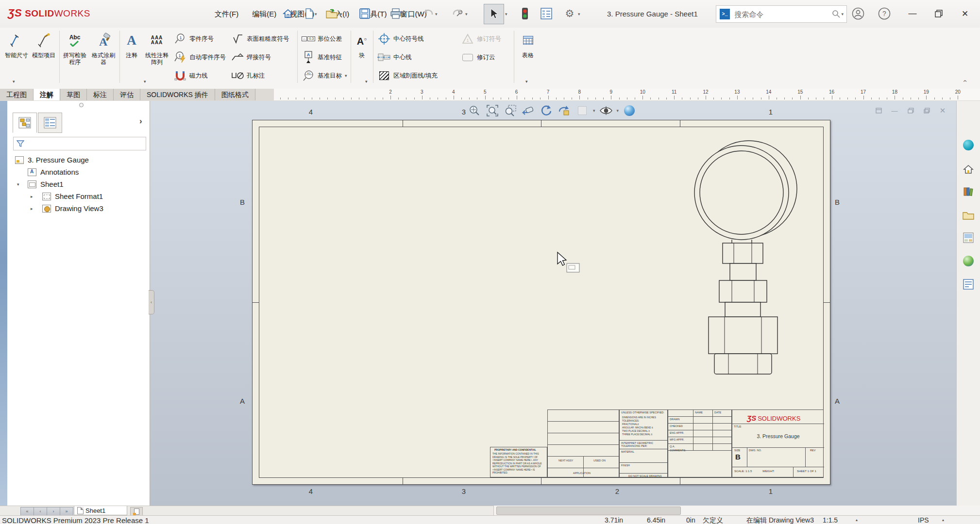 The image size is (980, 524). What do you see at coordinates (152, 302) in the screenshot?
I see `panel-splitter-handle: ‹` at bounding box center [152, 302].